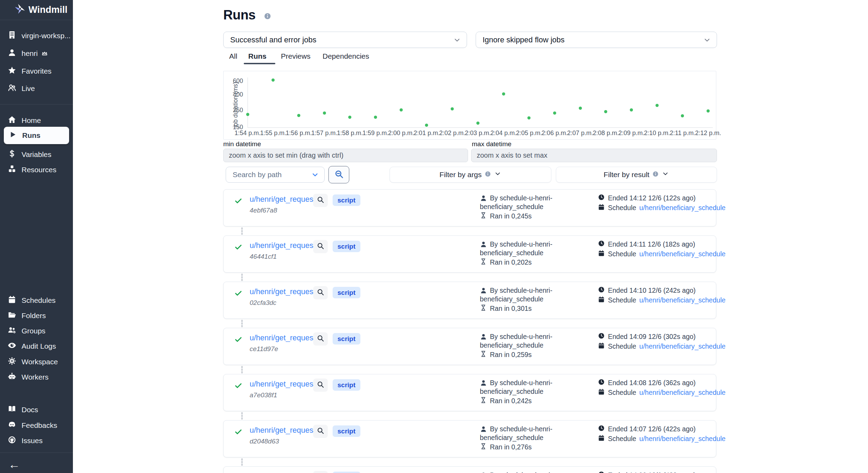  What do you see at coordinates (594, 156) in the screenshot?
I see `max-datetime-input` at bounding box center [594, 156].